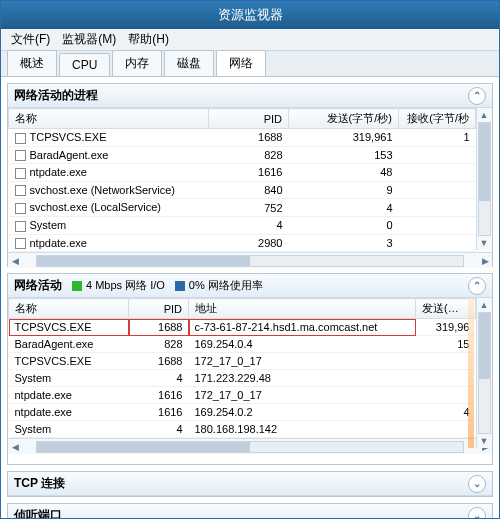  I want to click on cell-name: TCPSVCS.EXE, so click(109, 138).